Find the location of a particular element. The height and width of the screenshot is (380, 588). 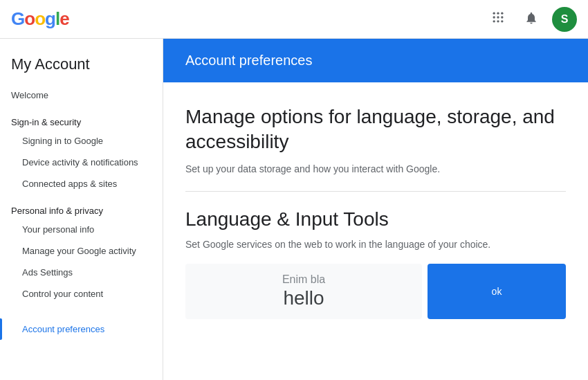

sidebar-item-welcome: Welcome is located at coordinates (82, 96).